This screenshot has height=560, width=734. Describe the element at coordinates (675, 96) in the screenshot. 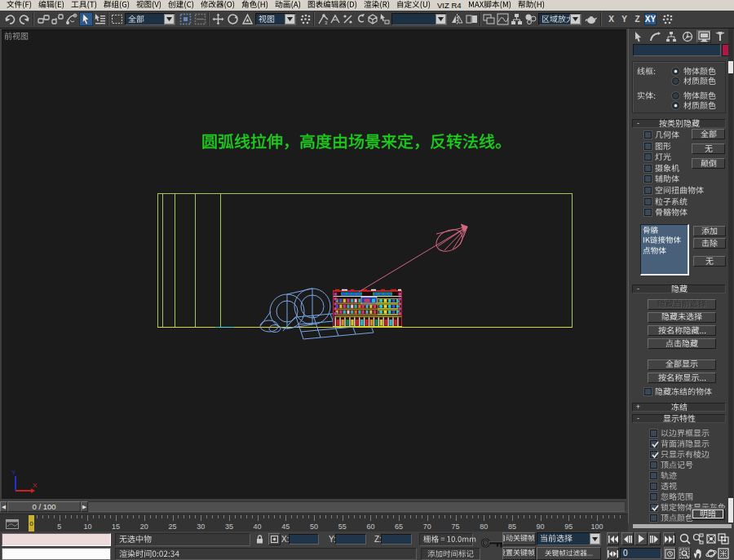

I see `solid-object-color-radio` at that location.